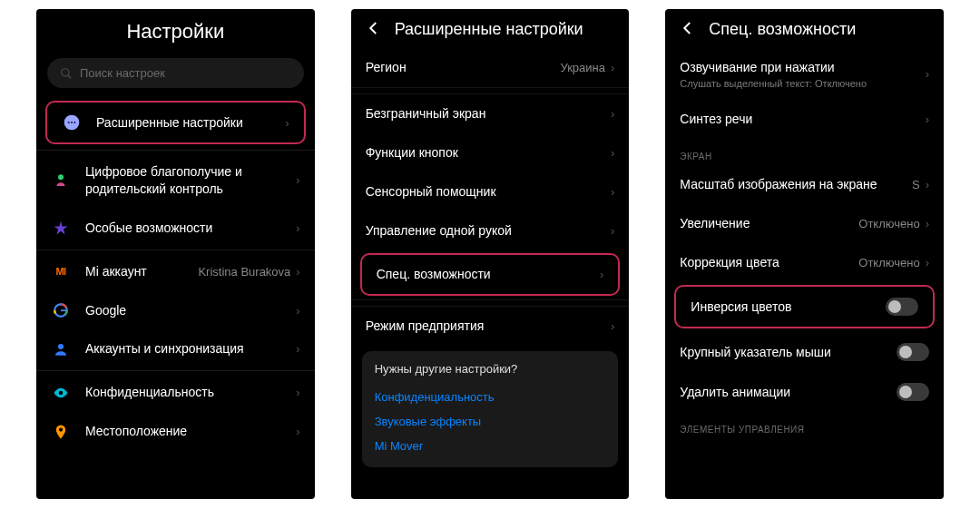 This screenshot has width=980, height=509. What do you see at coordinates (488, 274) in the screenshot?
I see `row-label: Спец. возможности` at bounding box center [488, 274].